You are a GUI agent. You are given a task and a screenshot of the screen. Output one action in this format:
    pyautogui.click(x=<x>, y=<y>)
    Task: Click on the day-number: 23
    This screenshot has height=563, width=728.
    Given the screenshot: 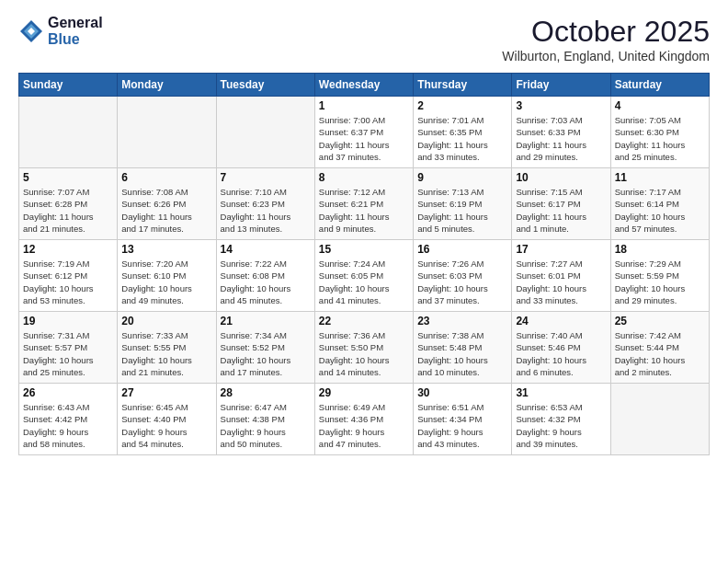 What is the action you would take?
    pyautogui.click(x=462, y=321)
    